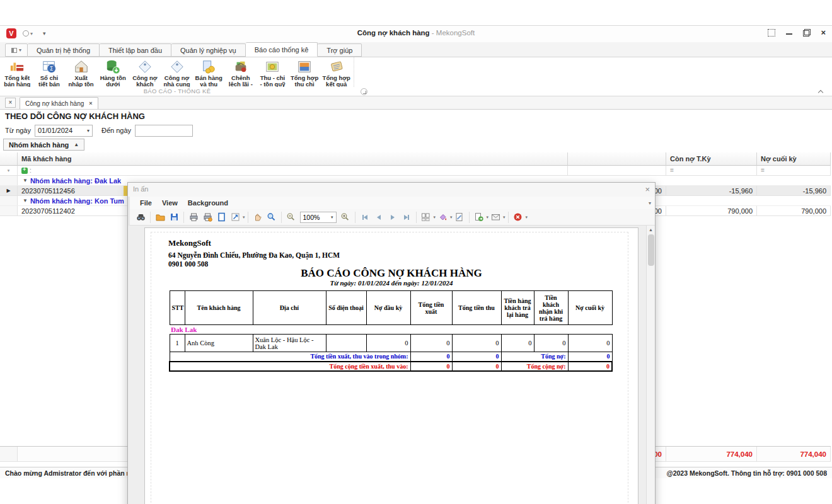 The height and width of the screenshot is (504, 832). I want to click on cell-end: -15,960, so click(794, 191).